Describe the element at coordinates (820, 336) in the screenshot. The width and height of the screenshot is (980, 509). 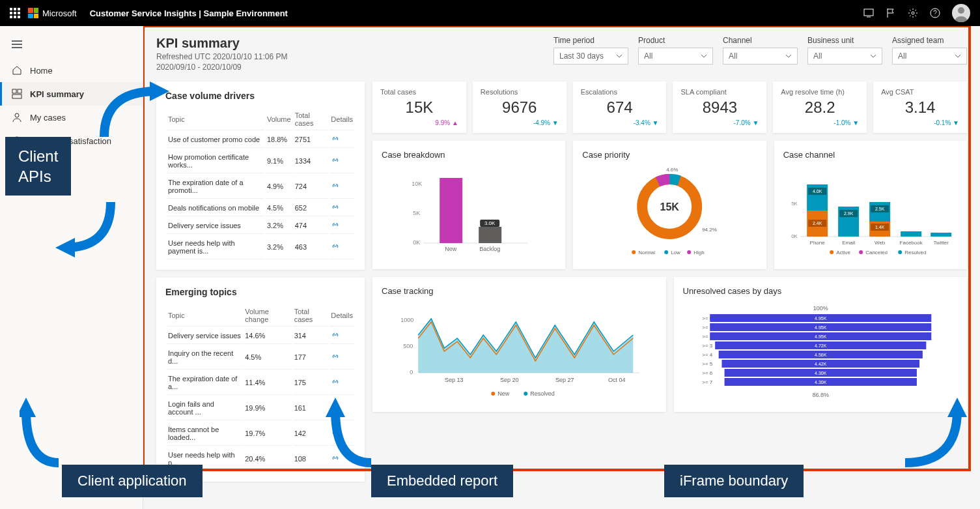
I see `svg-text: 4.95K` at that location.